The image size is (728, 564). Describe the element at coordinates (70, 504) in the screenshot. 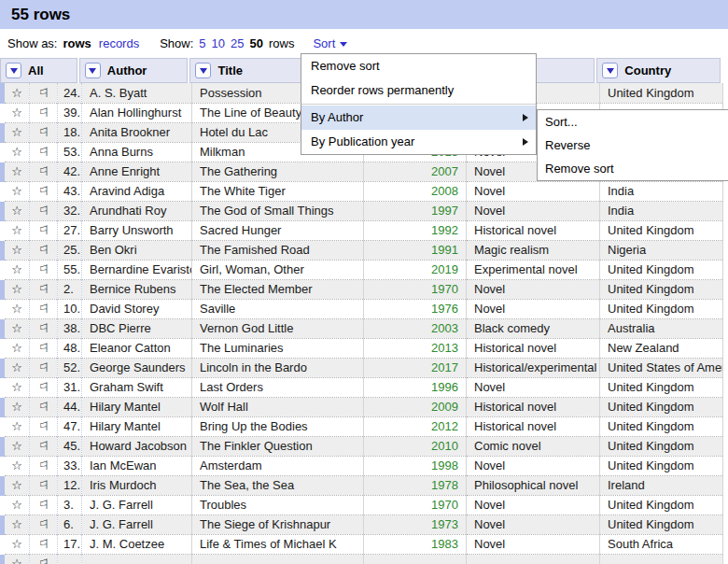

I see `row-number: 3.` at that location.